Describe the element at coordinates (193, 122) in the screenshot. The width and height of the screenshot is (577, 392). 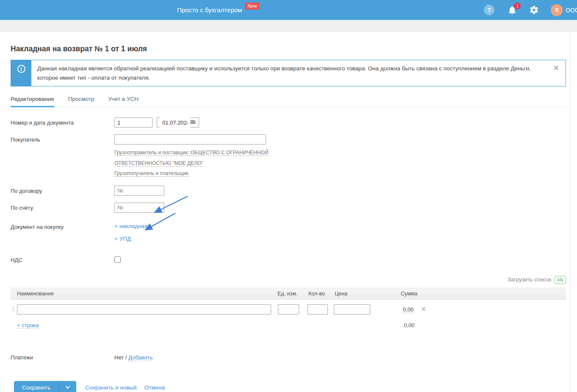
I see `calendar-icon` at that location.